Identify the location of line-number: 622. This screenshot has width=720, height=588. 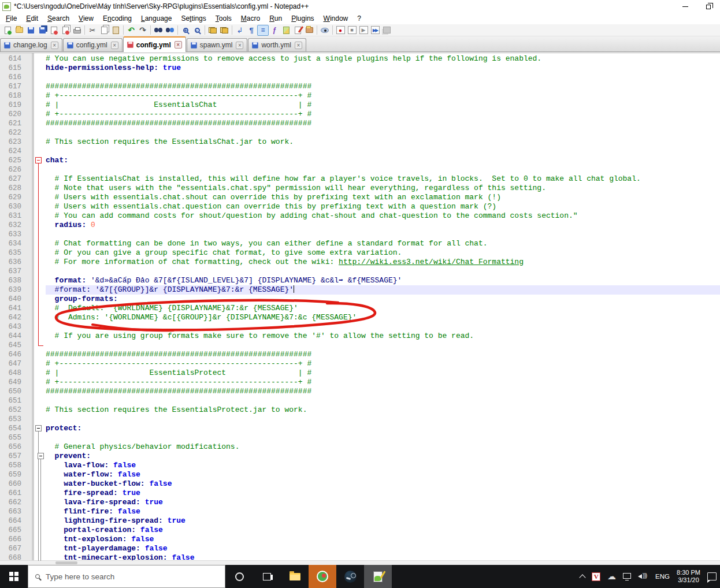
(16, 133).